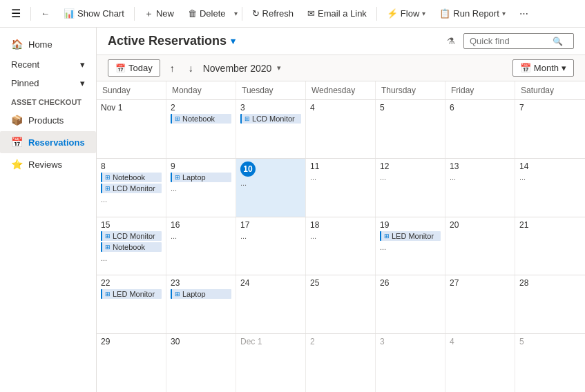 The height and width of the screenshot is (392, 585). I want to click on calendar-cell: 30, so click(202, 363).